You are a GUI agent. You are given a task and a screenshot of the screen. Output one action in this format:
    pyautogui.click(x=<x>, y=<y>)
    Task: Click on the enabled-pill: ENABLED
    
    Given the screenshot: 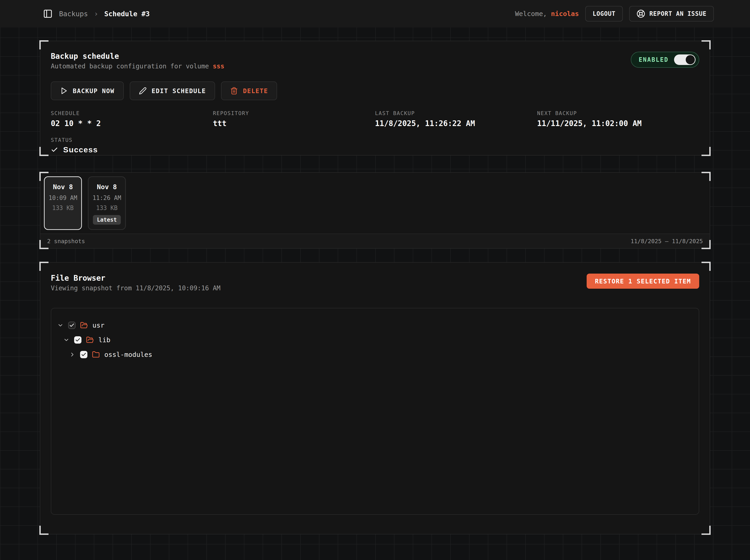 What is the action you would take?
    pyautogui.click(x=665, y=60)
    